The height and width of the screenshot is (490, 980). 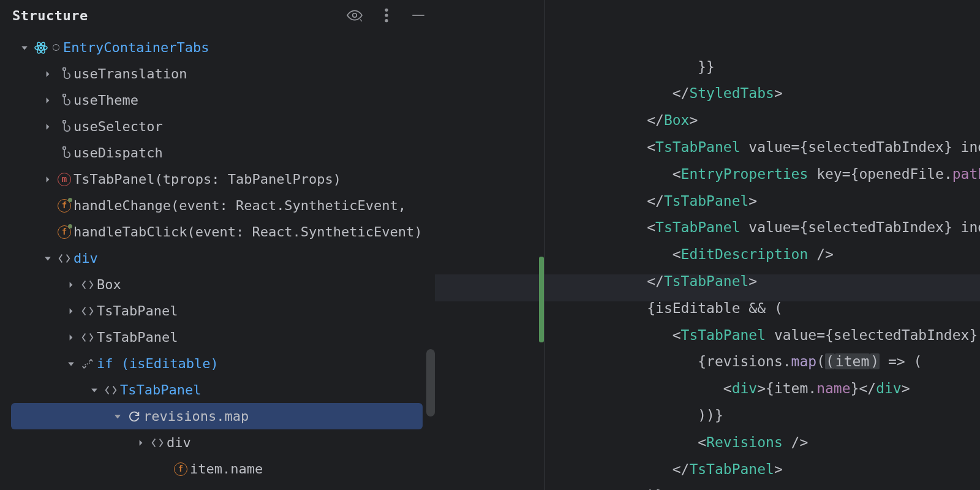 I want to click on vcs-change-marker, so click(x=541, y=300).